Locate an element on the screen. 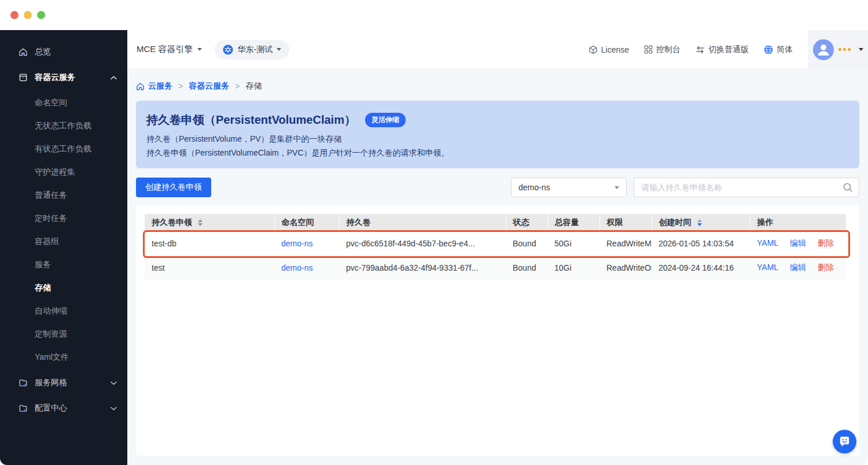  search-icon is located at coordinates (848, 187).